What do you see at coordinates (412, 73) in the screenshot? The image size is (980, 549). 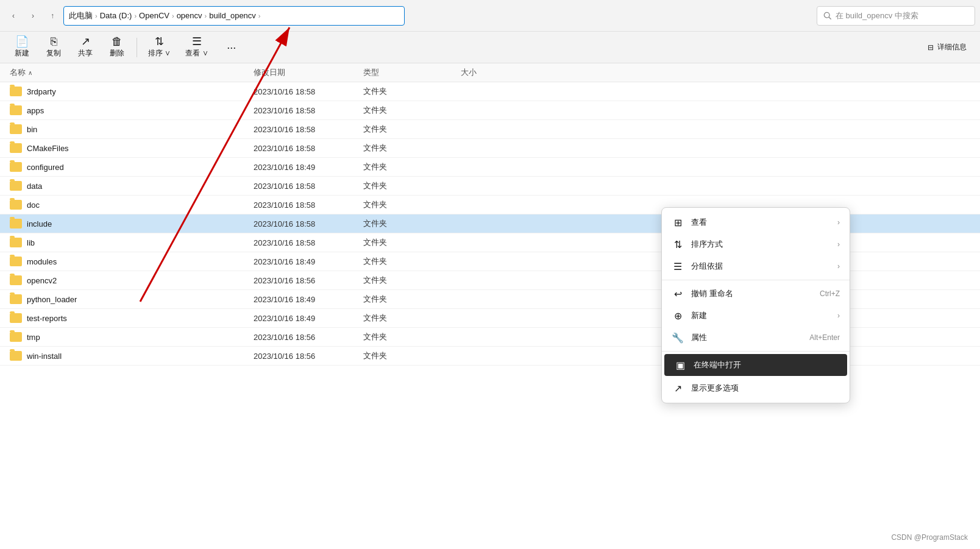 I see `col-type-header: 类型` at bounding box center [412, 73].